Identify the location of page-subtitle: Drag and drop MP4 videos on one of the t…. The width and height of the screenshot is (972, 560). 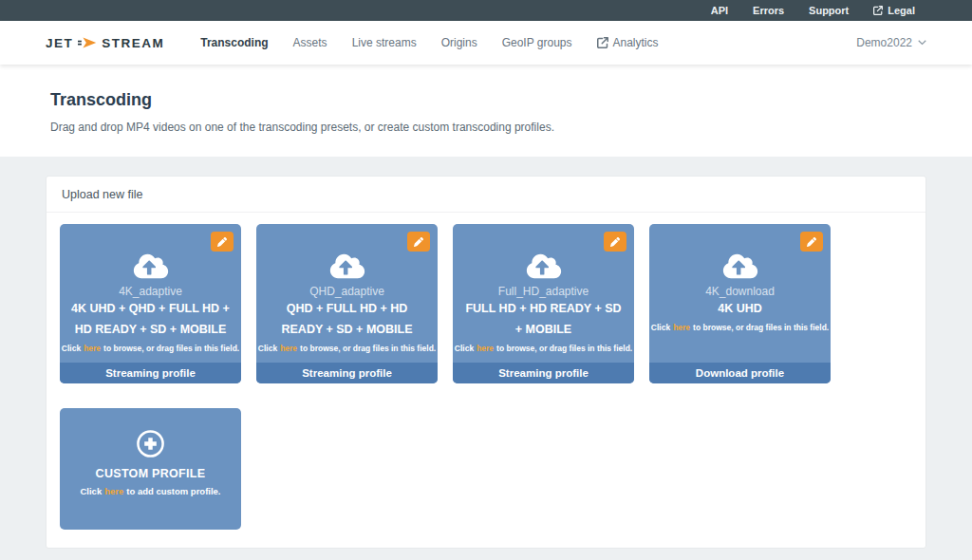
(486, 127).